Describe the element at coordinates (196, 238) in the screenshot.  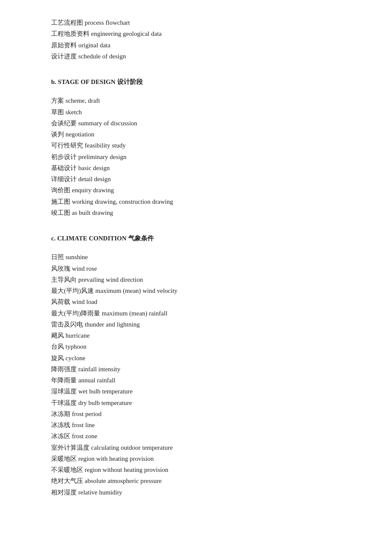
I see `section-header-climate: c. CLIMATE CONDITION 气象条件` at that location.